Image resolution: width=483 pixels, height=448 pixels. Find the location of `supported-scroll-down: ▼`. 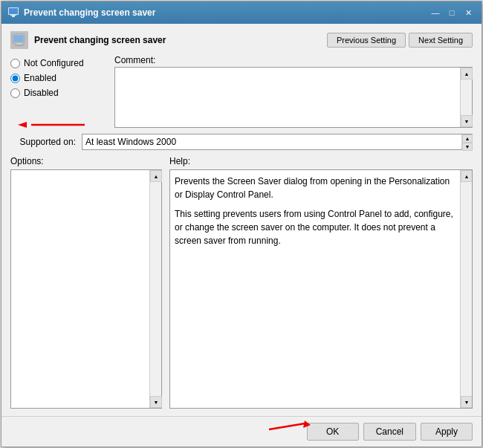

supported-scroll-down: ▼ is located at coordinates (467, 147).